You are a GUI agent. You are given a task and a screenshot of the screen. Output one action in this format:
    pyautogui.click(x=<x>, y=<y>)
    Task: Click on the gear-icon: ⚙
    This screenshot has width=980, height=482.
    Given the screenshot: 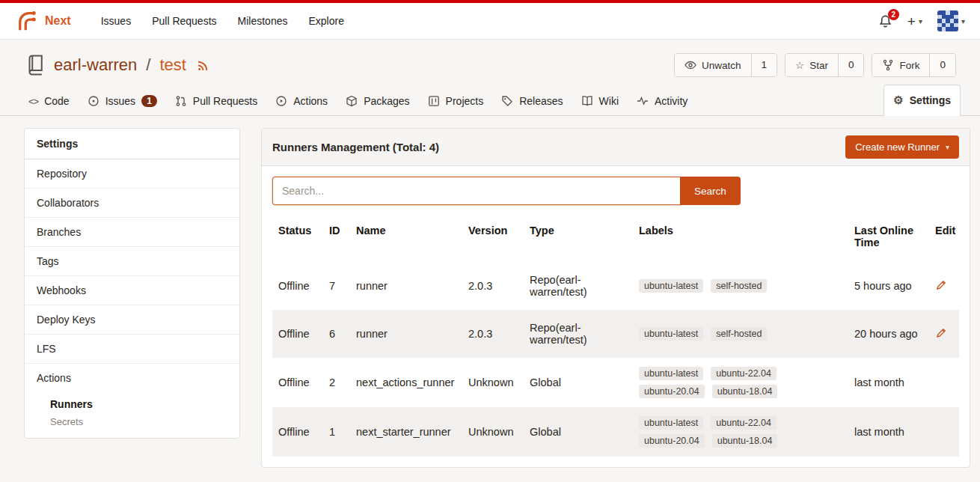 What is the action you would take?
    pyautogui.click(x=898, y=100)
    